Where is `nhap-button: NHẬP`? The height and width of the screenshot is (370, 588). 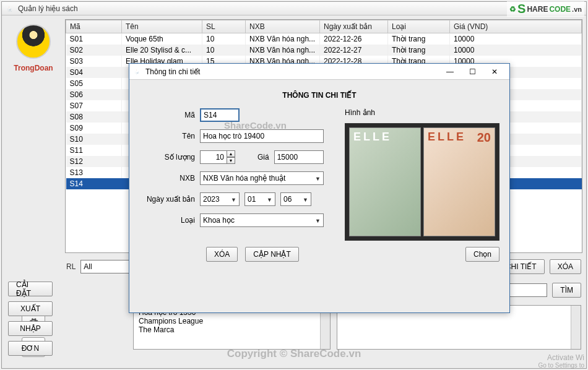 nhap-button: NHẬP is located at coordinates (30, 329).